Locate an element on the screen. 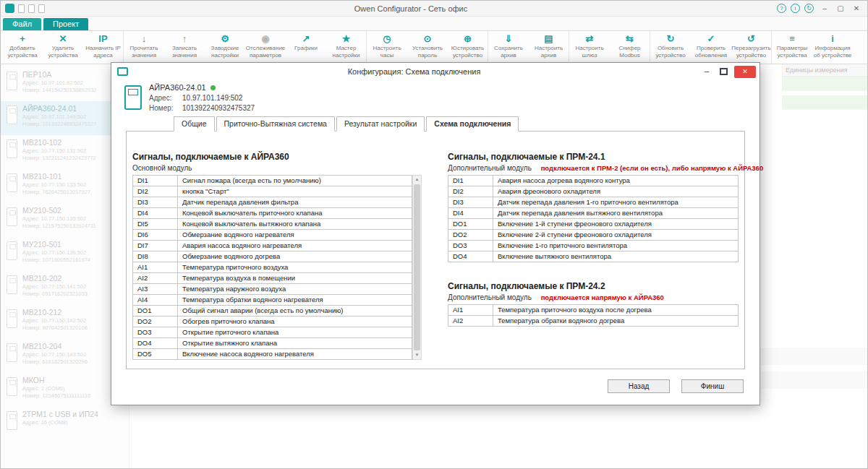  window-close-button: ✕ is located at coordinates (856, 9).